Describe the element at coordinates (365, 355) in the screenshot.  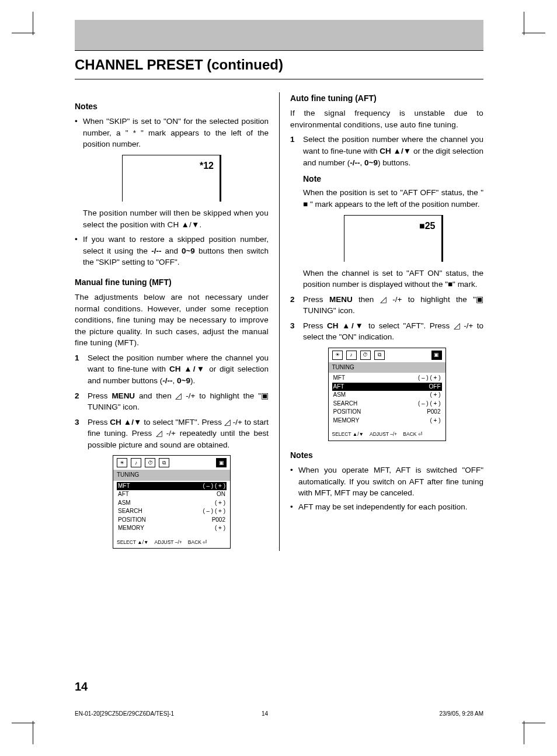
I see `clock-icon: ⏱` at that location.